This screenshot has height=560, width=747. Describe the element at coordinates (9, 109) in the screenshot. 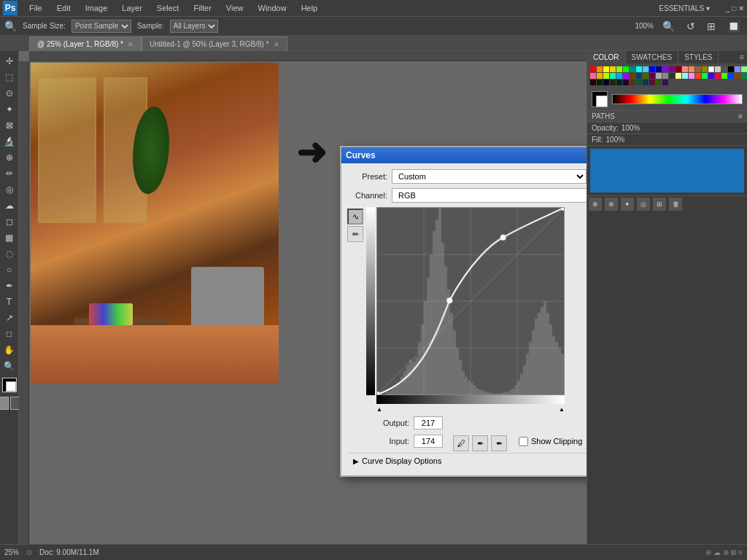

I see `magic-wand-tool: ✦` at that location.